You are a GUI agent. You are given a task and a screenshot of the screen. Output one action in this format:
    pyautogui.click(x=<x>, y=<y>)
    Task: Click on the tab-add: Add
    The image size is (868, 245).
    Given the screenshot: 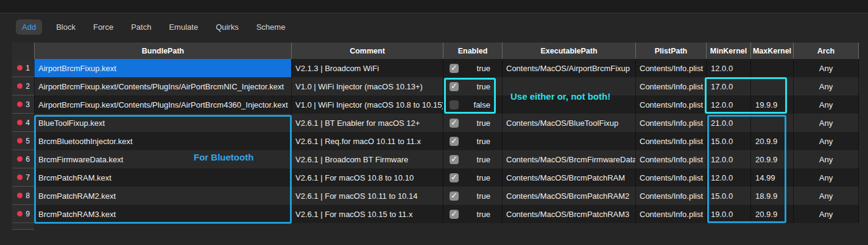 What is the action you would take?
    pyautogui.click(x=29, y=27)
    